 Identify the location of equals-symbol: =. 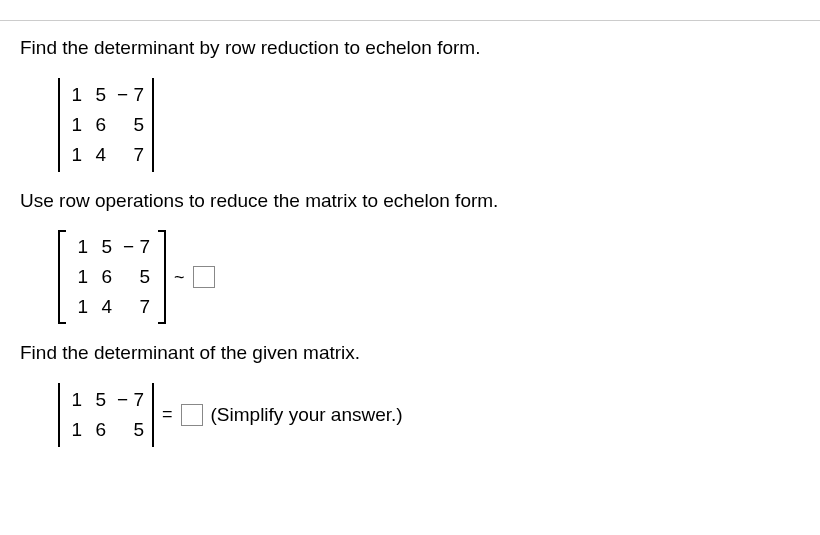
(168, 414).